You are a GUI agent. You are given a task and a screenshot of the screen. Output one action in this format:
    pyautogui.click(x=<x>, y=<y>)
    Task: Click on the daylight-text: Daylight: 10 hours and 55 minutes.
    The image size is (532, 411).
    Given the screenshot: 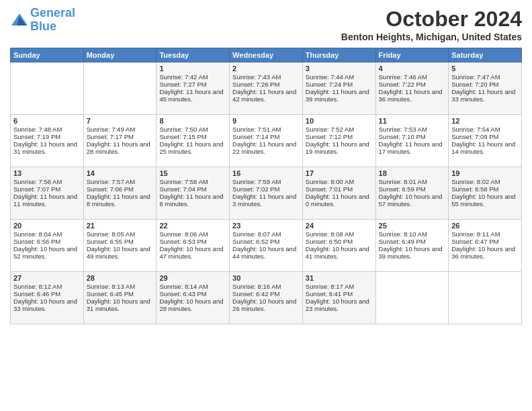 What is the action you would take?
    pyautogui.click(x=484, y=200)
    